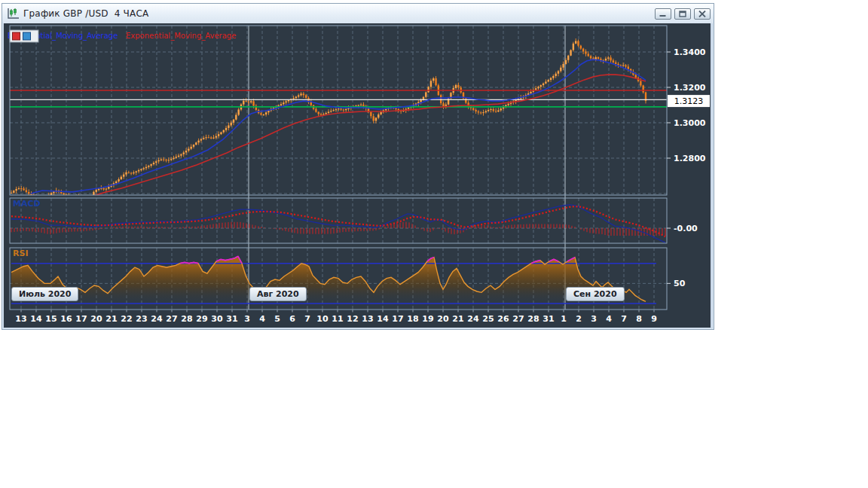  I want to click on current-price-label: 1.3123, so click(689, 101).